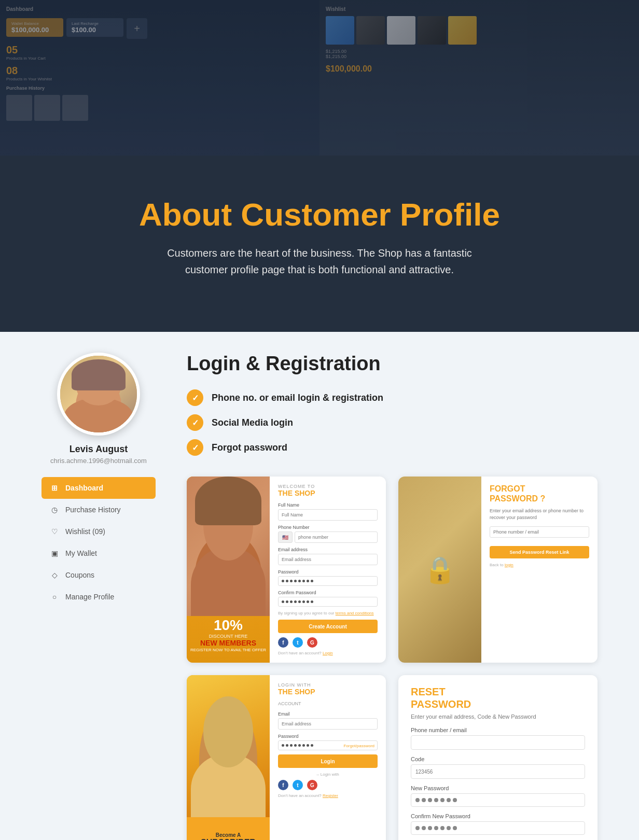 The width and height of the screenshot is (639, 840). Describe the element at coordinates (312, 642) in the screenshot. I see `google-icon: G` at that location.